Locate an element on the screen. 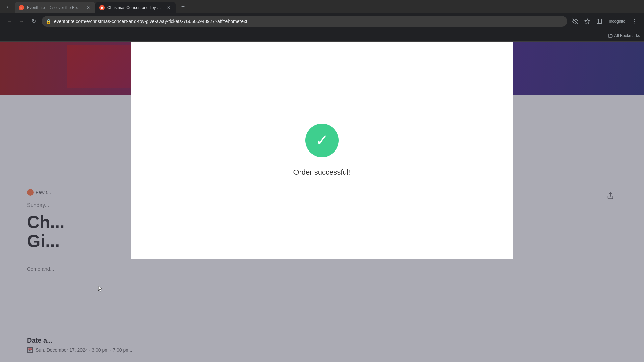 The height and width of the screenshot is (362, 644). tab-close-eventbrite: ✕ is located at coordinates (88, 8).